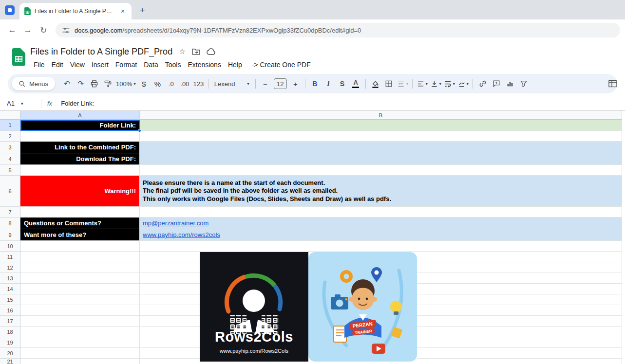 This screenshot has height=364, width=625. I want to click on row-header-1: 1, so click(10, 126).